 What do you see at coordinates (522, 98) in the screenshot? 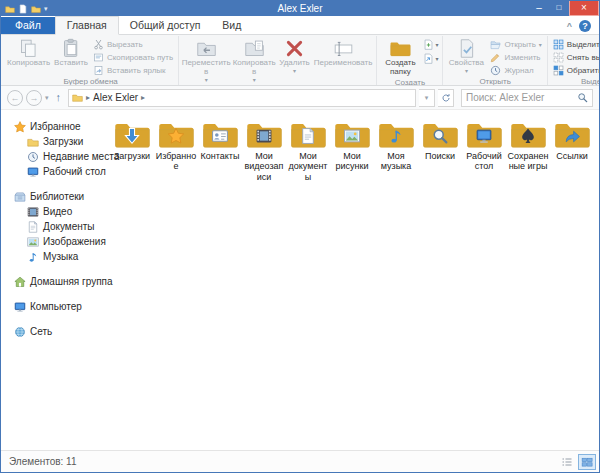
I see `search-input` at bounding box center [522, 98].